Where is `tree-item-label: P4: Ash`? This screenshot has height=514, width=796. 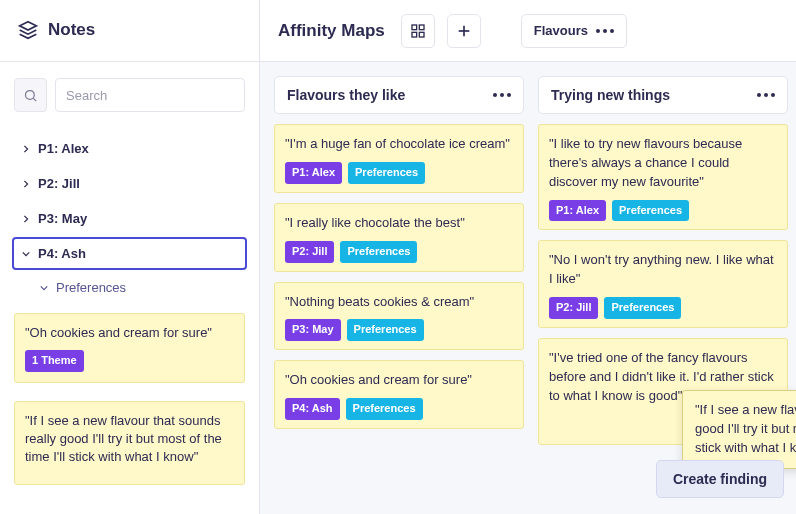
tree-item-label: P4: Ash is located at coordinates (62, 254).